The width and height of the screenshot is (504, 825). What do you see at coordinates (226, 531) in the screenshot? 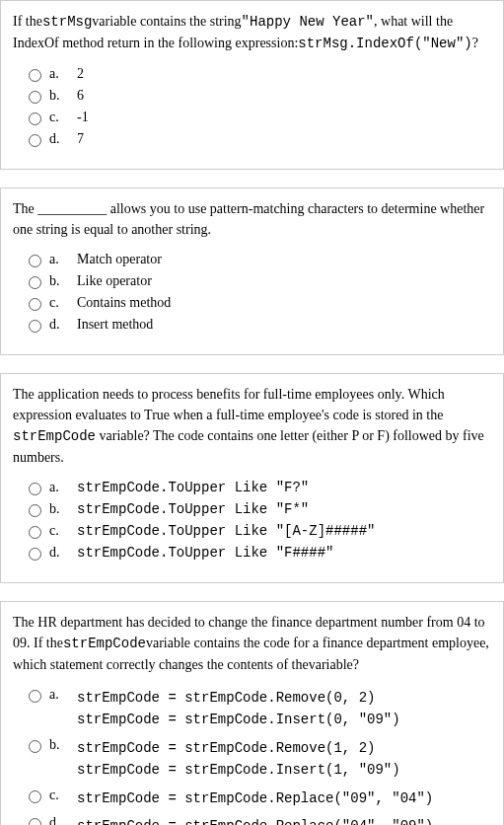
I see `option-text: strEmpCode.ToUpper Like "[A-Z]#####"` at bounding box center [226, 531].